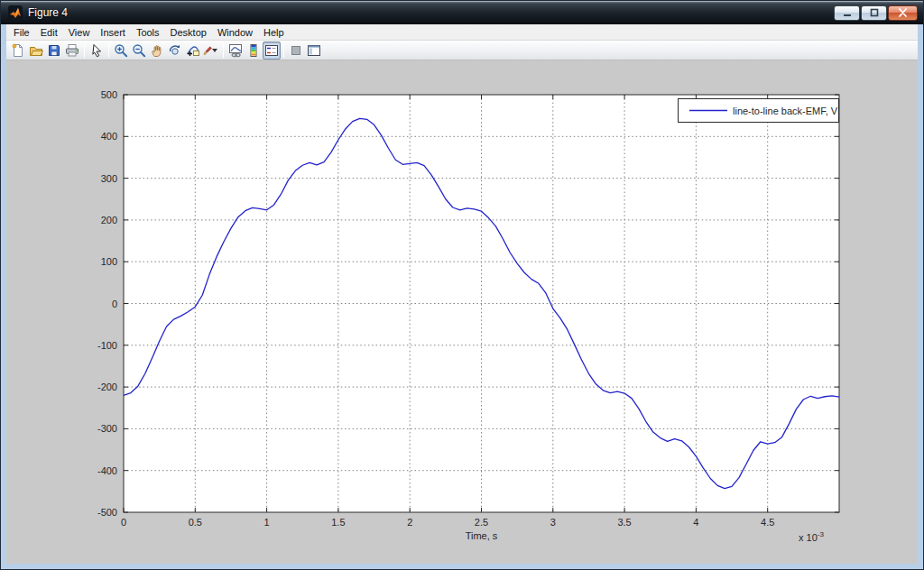  Describe the element at coordinates (148, 32) in the screenshot. I see `menu-item-tools: Tools` at that location.